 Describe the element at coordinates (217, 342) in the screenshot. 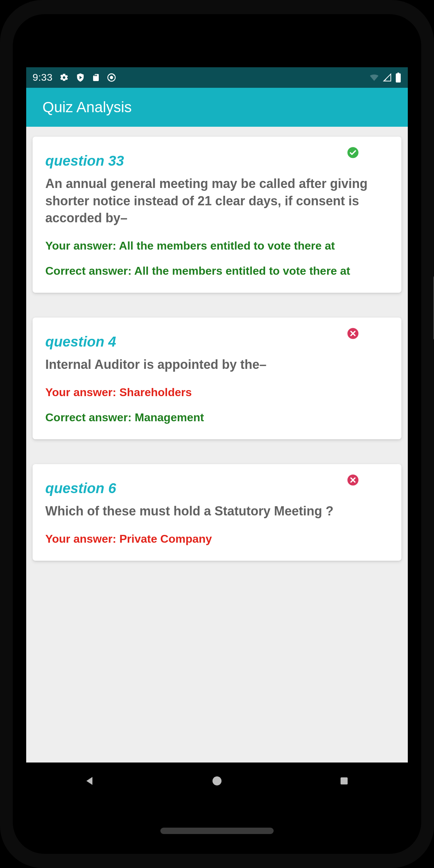

I see `question-label: question 4` at that location.